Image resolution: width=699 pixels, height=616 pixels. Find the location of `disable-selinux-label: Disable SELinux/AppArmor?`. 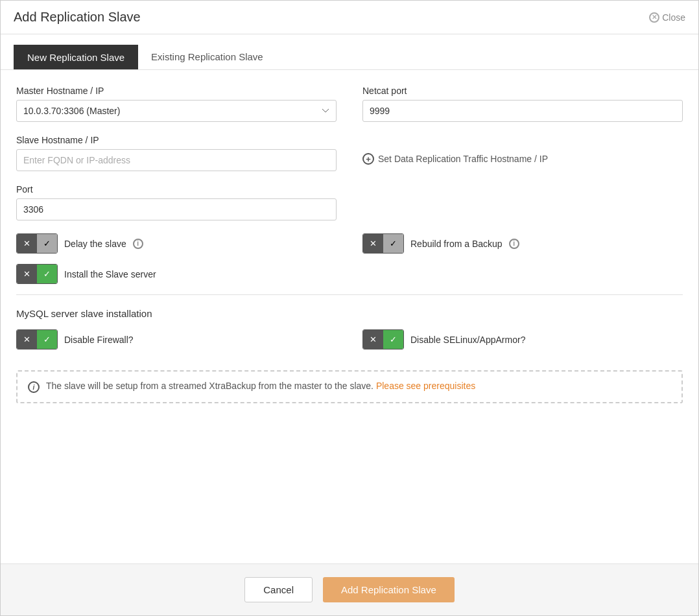

disable-selinux-label: Disable SELinux/AppArmor? is located at coordinates (468, 340).